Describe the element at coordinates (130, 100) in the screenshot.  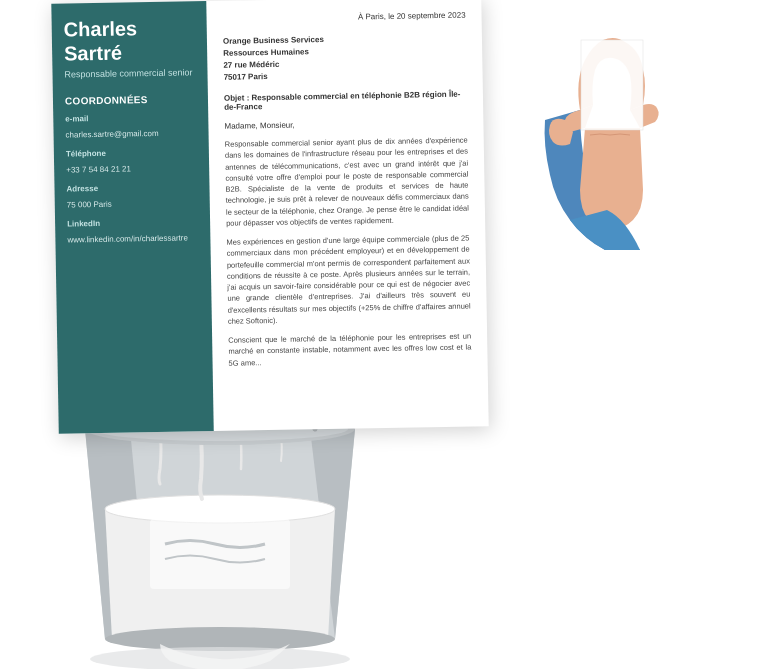
I see `cv-coordonnees-title: Coordonnées` at that location.